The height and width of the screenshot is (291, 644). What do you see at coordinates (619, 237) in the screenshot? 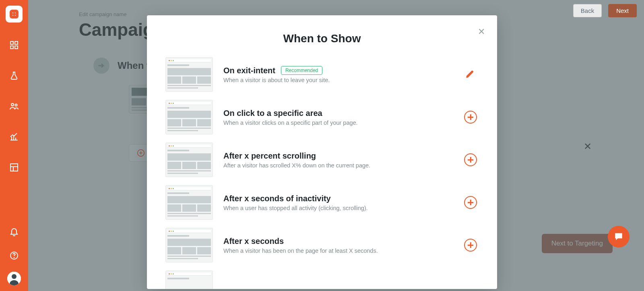
I see `chat-fab` at bounding box center [619, 237].